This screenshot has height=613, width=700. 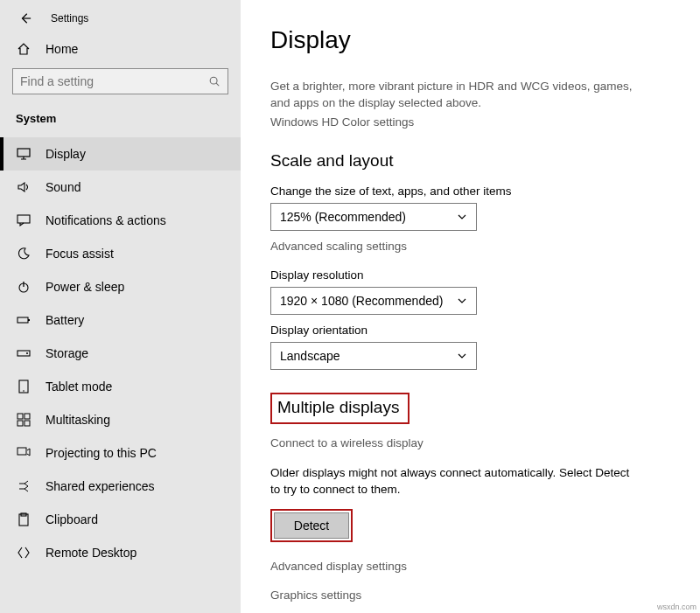 I want to click on chat-icon, so click(x=24, y=220).